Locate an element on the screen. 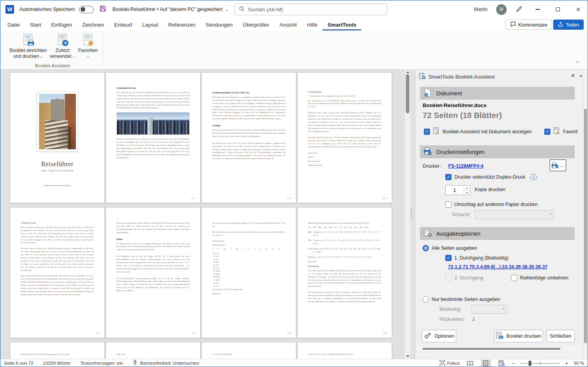 The image size is (588, 367). pane-vertical-scrollbar is located at coordinates (585, 214).